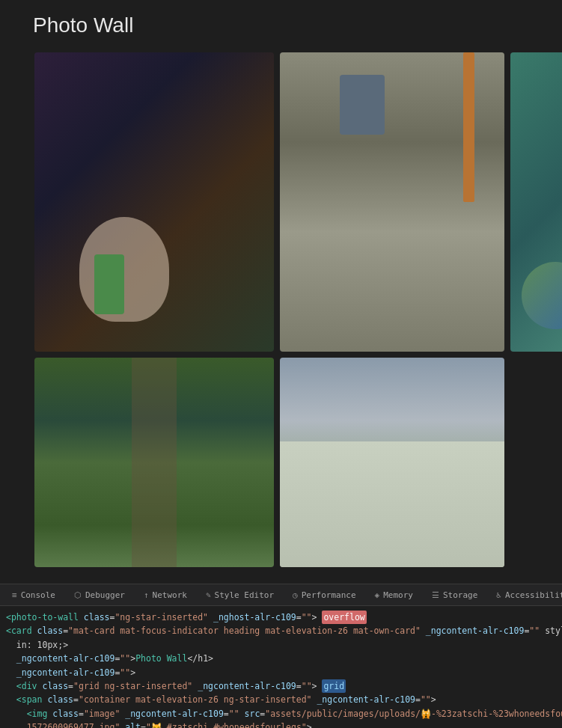 The width and height of the screenshot is (562, 728). I want to click on code-line-3: in: 10px;>, so click(281, 645).